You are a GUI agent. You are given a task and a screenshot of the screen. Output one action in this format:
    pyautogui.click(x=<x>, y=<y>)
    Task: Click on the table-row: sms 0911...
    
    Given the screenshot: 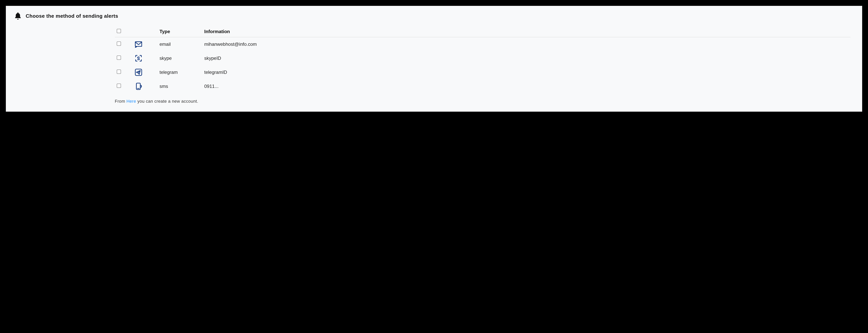 What is the action you would take?
    pyautogui.click(x=483, y=86)
    